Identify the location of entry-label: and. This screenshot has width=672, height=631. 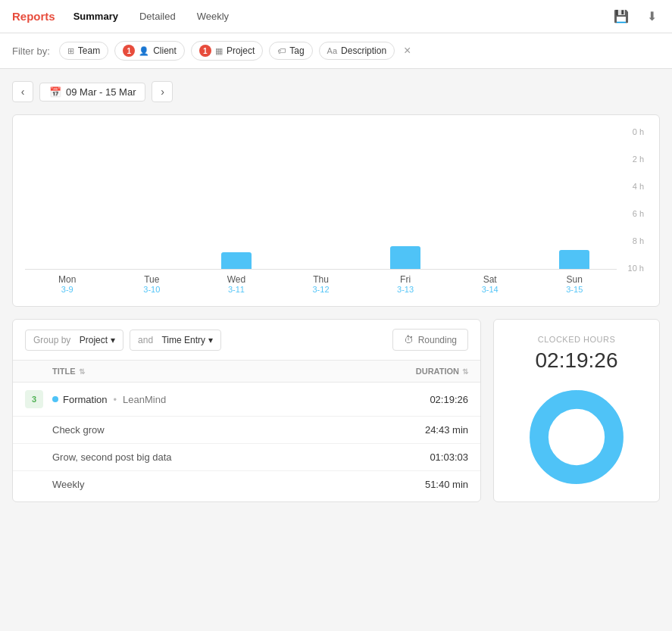
(145, 340).